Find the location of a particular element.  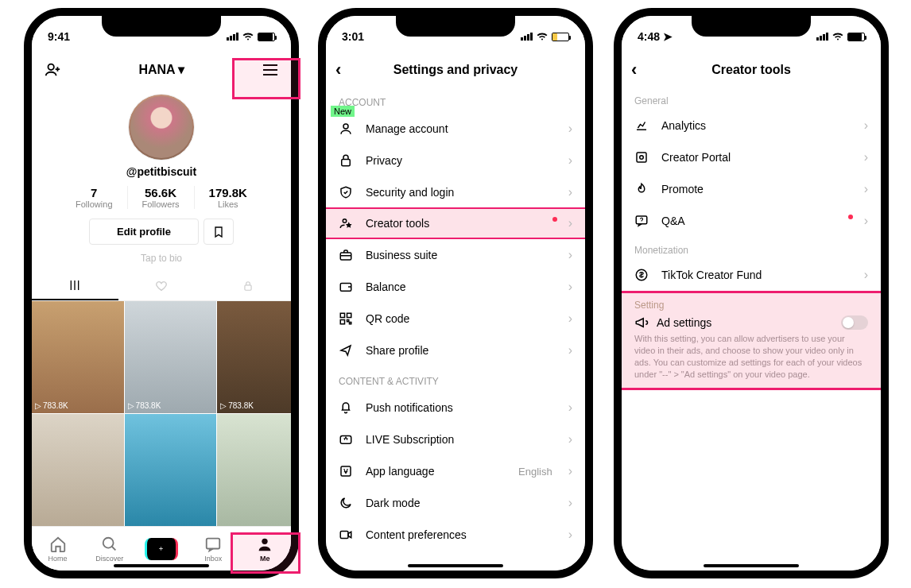

creator-row-tiktok-creator-fund: TikTok Creator Fund› is located at coordinates (751, 275).